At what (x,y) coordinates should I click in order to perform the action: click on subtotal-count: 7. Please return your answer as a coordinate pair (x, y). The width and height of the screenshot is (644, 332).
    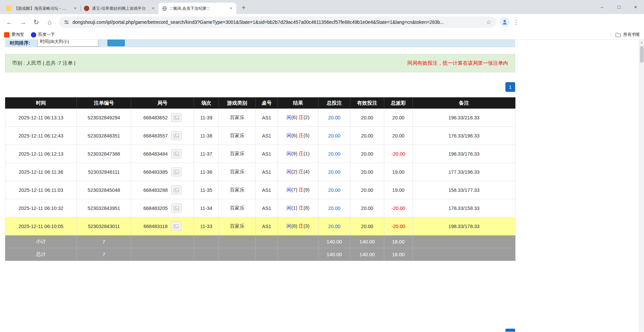
    Looking at the image, I should click on (104, 242).